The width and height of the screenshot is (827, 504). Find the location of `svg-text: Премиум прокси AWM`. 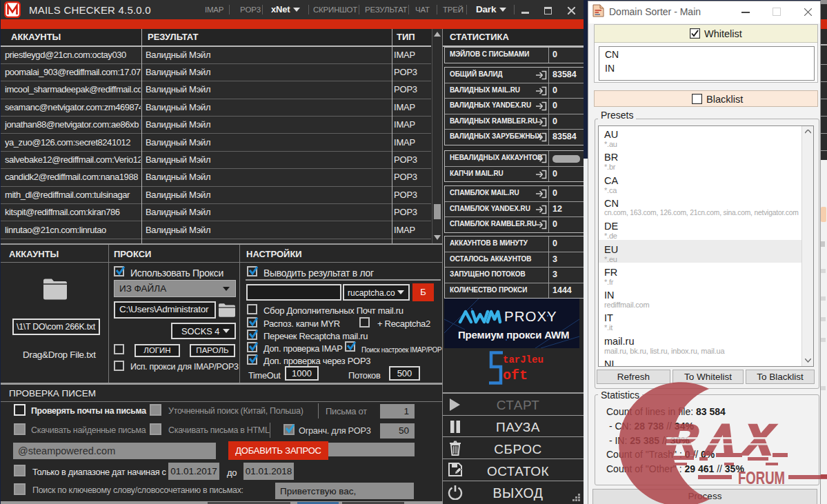

svg-text: Премиум прокси AWM is located at coordinates (513, 335).